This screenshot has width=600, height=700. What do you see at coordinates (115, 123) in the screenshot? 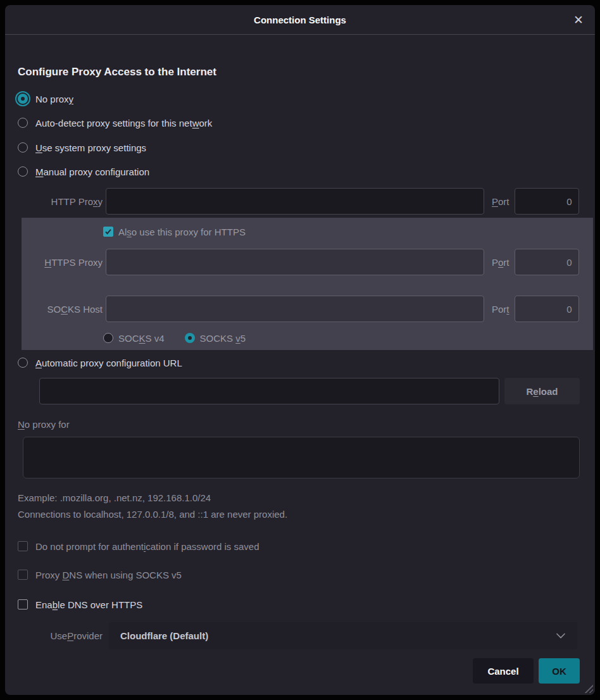
I see `radio-auto-detect: Auto-detect proxy settings for this netw…` at bounding box center [115, 123].